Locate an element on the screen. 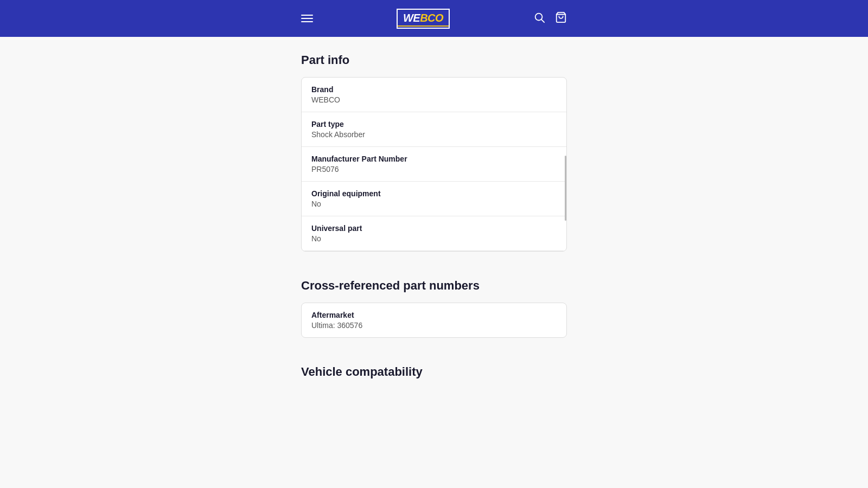 The height and width of the screenshot is (488, 868). header-icons is located at coordinates (550, 18).